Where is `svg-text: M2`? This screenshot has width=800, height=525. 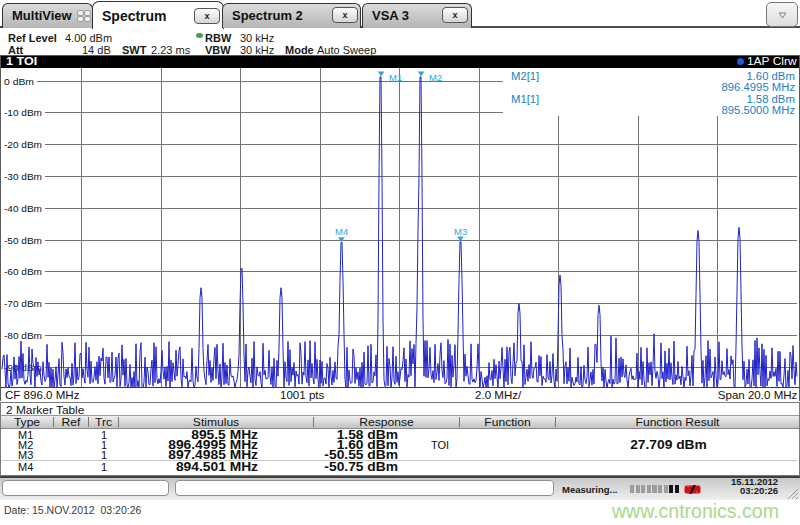 svg-text: M2 is located at coordinates (436, 78).